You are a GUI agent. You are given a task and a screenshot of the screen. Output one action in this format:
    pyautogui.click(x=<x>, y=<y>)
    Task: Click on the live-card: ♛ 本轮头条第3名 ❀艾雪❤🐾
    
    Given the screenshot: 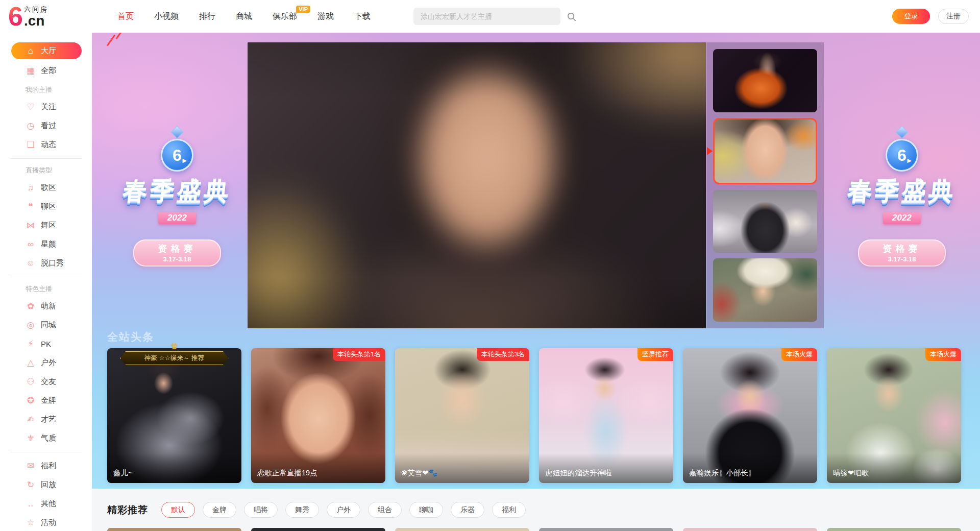 What is the action you would take?
    pyautogui.click(x=462, y=416)
    